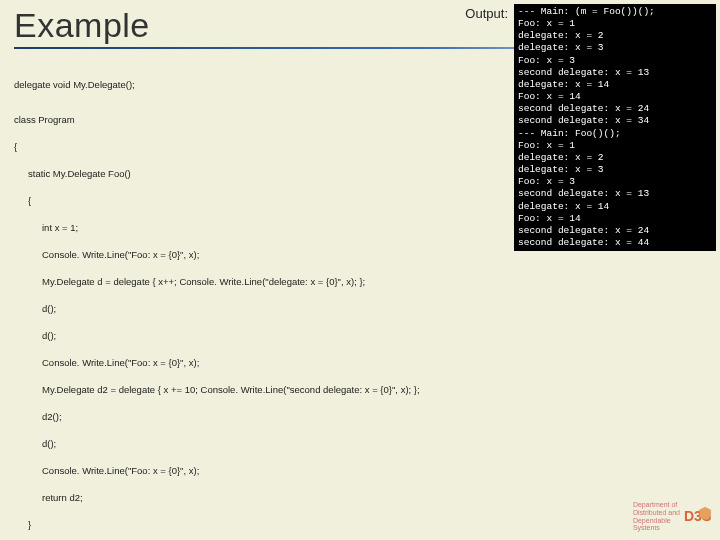  I want to click on footer-line: Department of, so click(656, 505).